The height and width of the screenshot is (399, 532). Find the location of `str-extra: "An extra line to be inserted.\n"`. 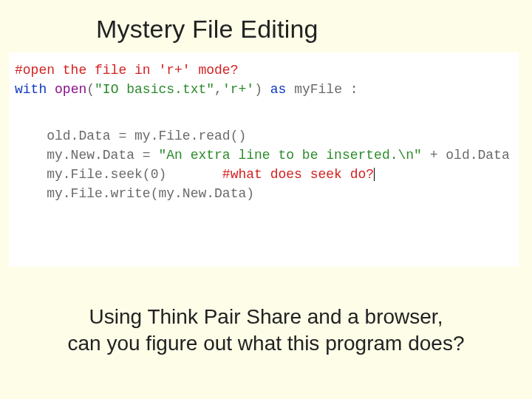

str-extra: "An extra line to be inserted.\n" is located at coordinates (290, 155).